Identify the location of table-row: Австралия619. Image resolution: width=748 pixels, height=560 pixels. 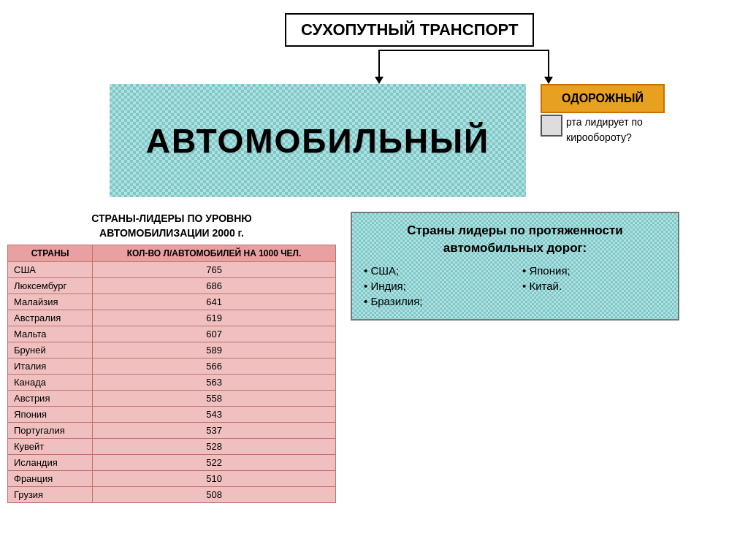
(172, 318).